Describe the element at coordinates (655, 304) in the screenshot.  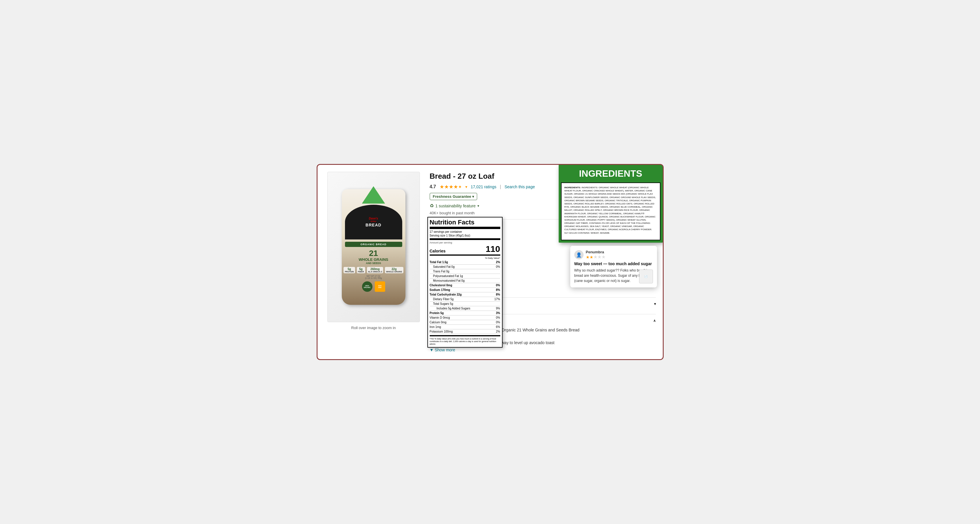
I see `ingredients-chevron: ▾` at that location.